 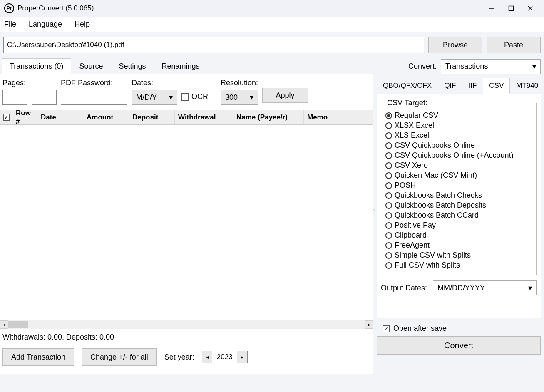 What do you see at coordinates (459, 156) in the screenshot?
I see `csv-target-option: CSV Quickbooks Online (+Account)` at bounding box center [459, 156].